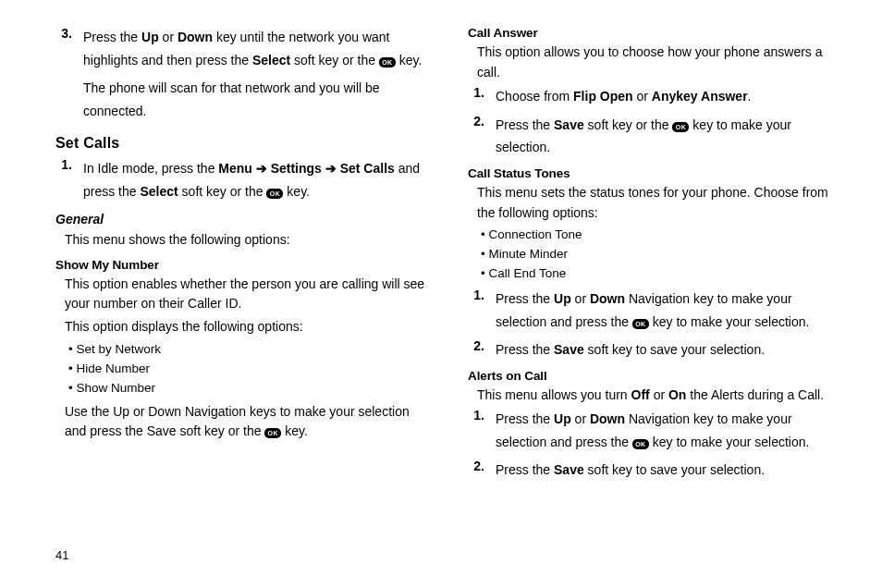 This screenshot has width=882, height=588. Describe the element at coordinates (670, 137) in the screenshot. I see `step-text: Press the Save soft key or the OK key to…` at that location.